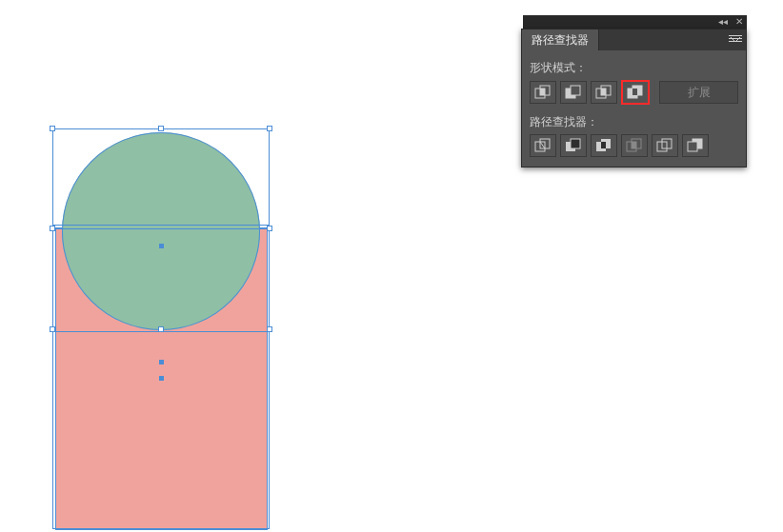 This screenshot has height=532, width=783. What do you see at coordinates (573, 92) in the screenshot?
I see `minus-front-icon` at bounding box center [573, 92].